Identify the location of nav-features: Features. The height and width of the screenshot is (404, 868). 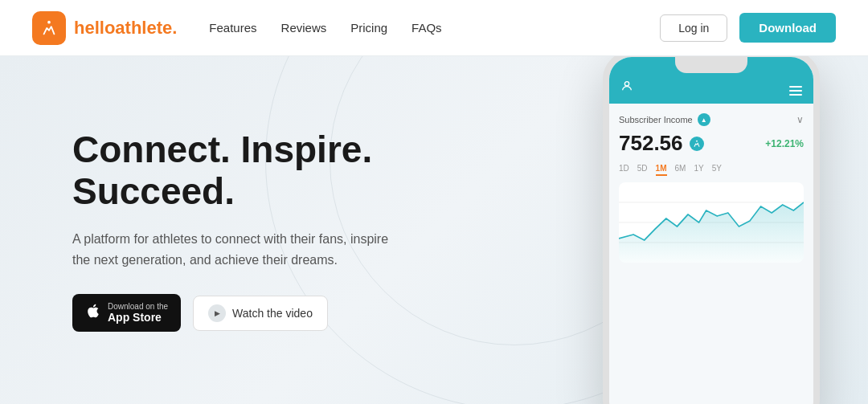
(233, 27).